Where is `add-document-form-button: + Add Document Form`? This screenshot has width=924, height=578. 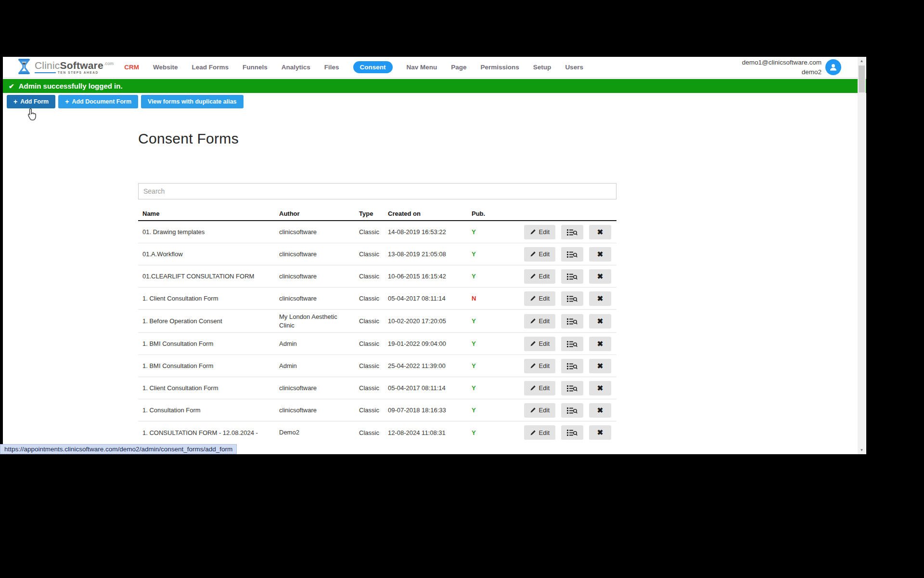 add-document-form-button: + Add Document Form is located at coordinates (98, 102).